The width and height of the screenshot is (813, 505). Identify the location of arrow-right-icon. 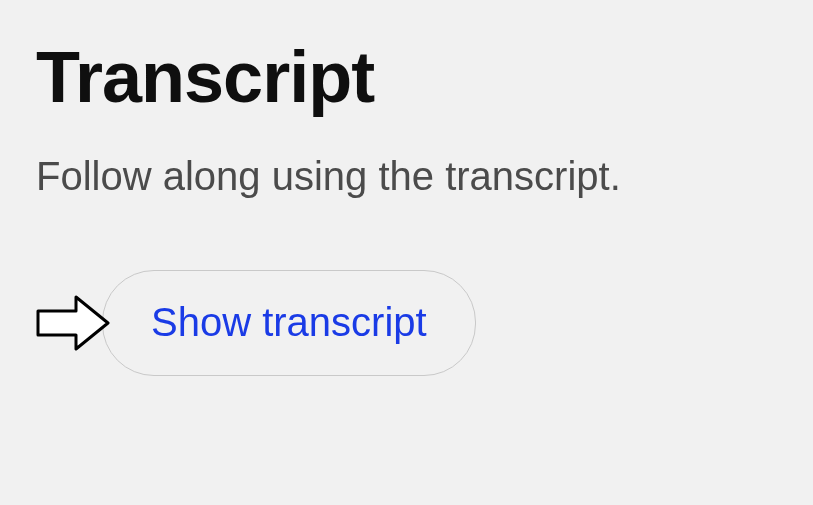
(73, 323).